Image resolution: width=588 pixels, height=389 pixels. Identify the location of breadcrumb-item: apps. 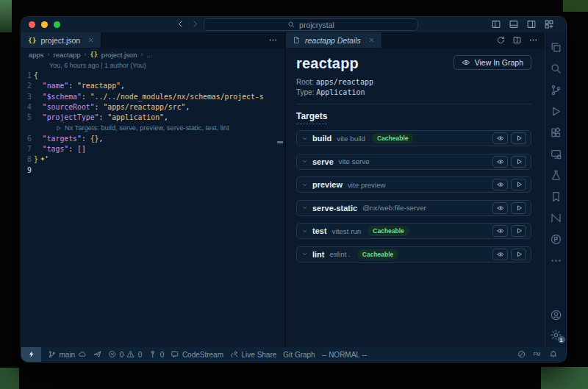
(37, 54).